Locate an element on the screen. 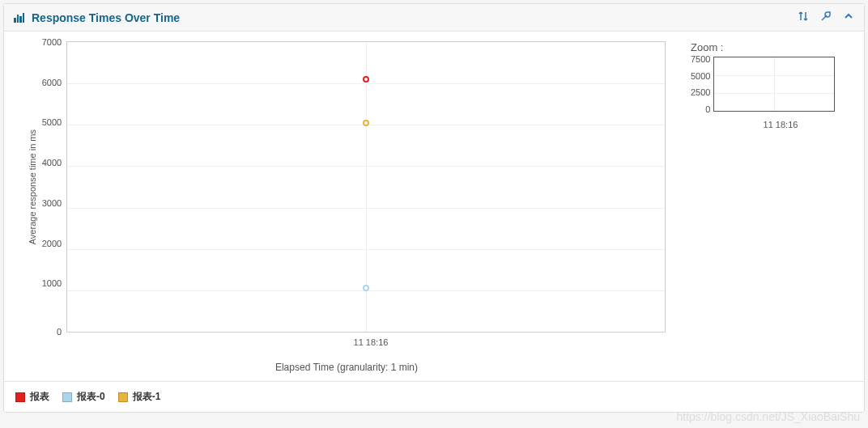  zoom-plot is located at coordinates (774, 84).